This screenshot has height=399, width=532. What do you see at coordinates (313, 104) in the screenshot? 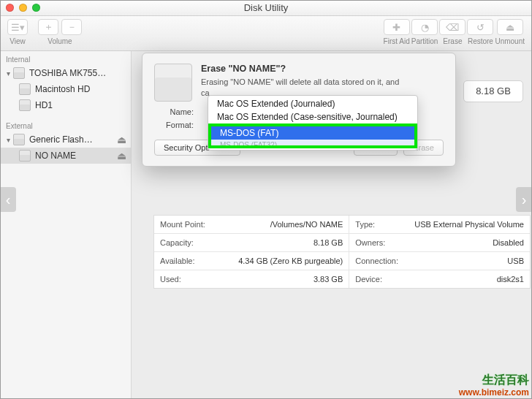
I see `dropdown-item: Mac OS Extended (Journaled)` at bounding box center [313, 104].